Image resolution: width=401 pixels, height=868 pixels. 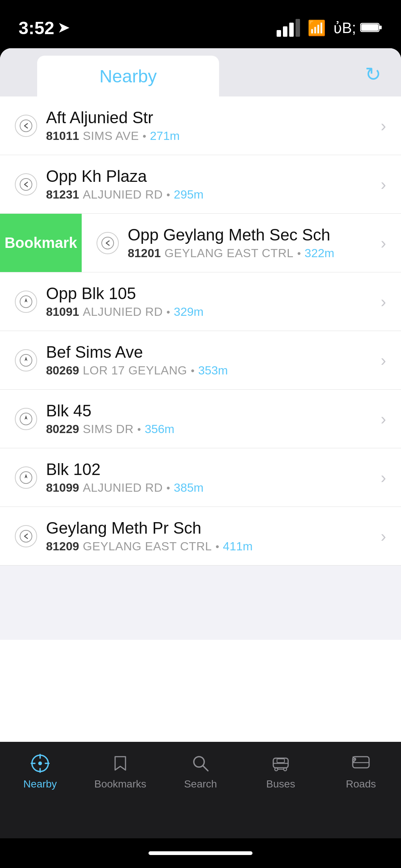 I want to click on bookmarks-tab-icon, so click(x=120, y=763).